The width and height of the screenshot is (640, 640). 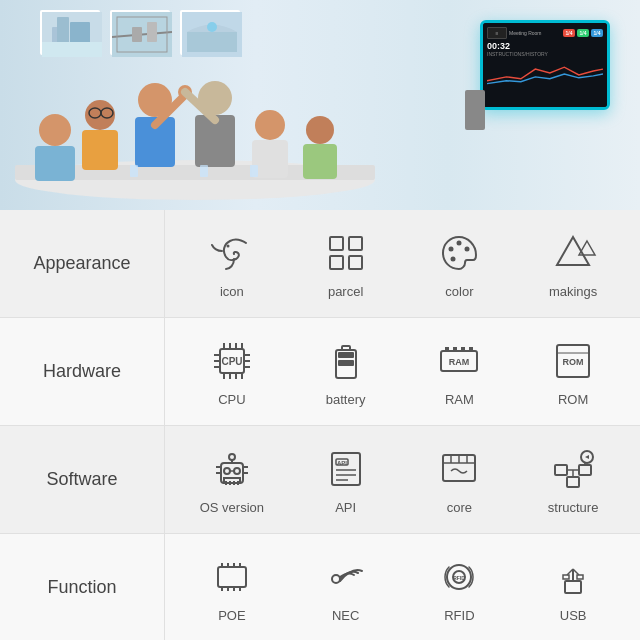 What do you see at coordinates (460, 508) in the screenshot?
I see `core-label: core` at bounding box center [460, 508].